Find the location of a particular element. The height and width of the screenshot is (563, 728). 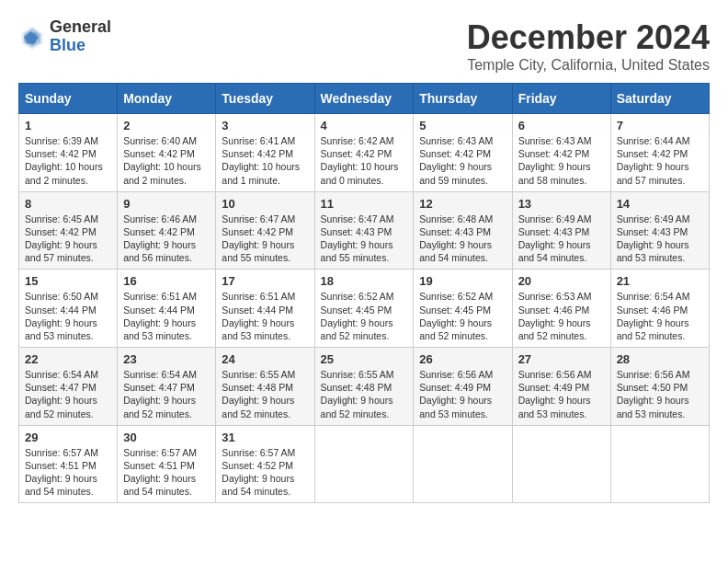

day-number: 9 is located at coordinates (166, 204).